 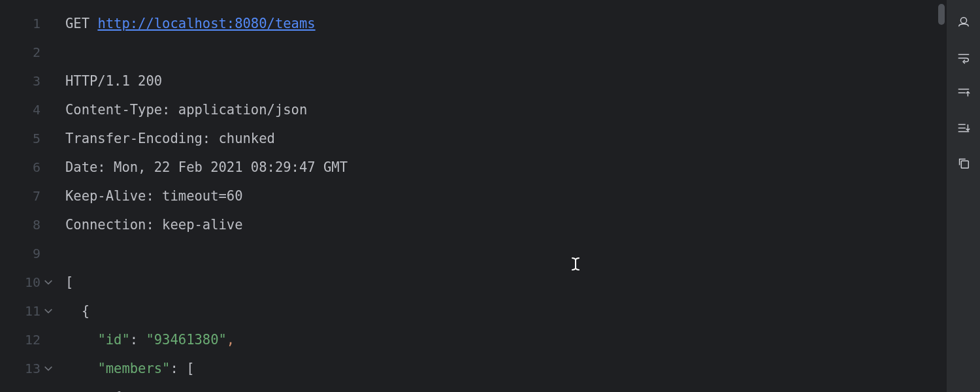 I want to click on right-toolbar, so click(x=963, y=196).